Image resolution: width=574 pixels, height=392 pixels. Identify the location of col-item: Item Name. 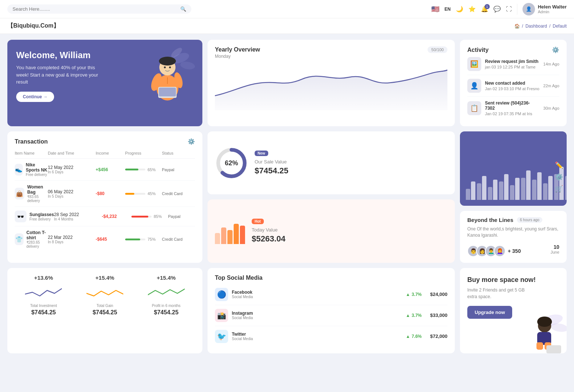
(31, 153).